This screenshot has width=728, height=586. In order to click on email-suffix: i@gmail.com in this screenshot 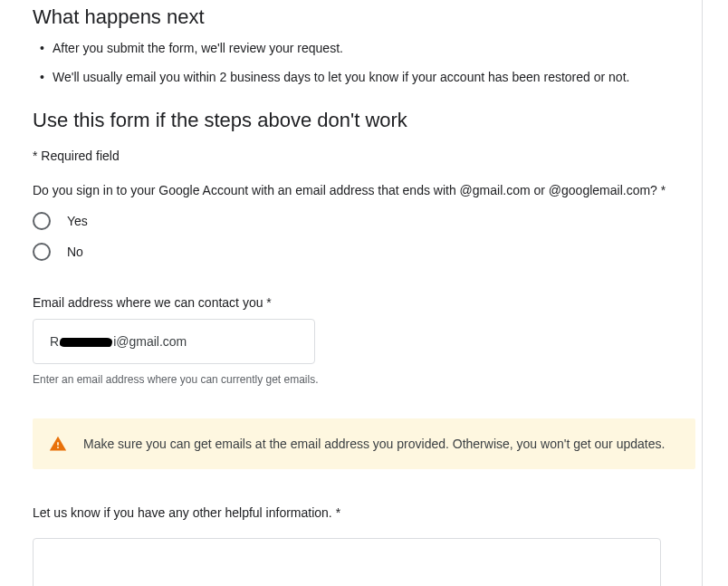, I will do `click(150, 341)`.